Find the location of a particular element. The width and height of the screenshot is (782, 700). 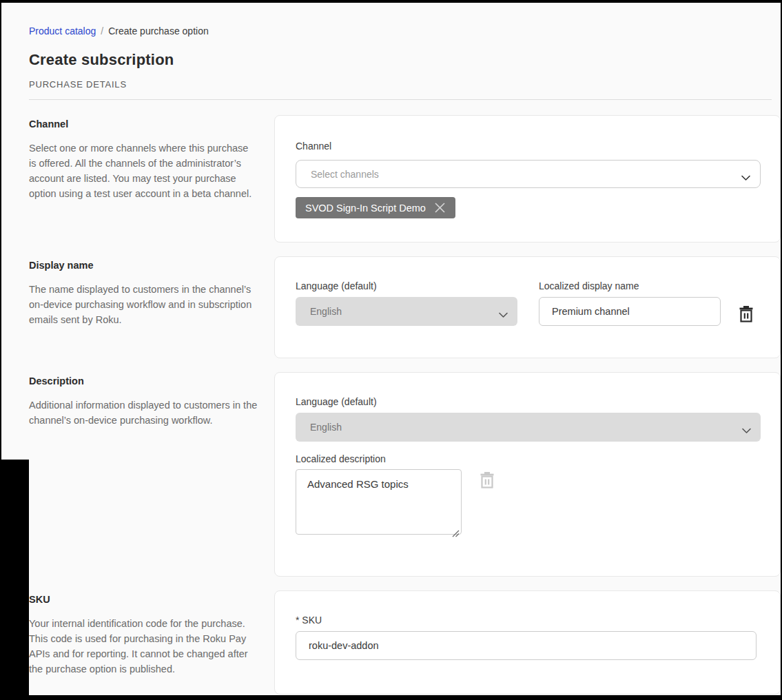

sku-heading: SKU is located at coordinates (152, 599).